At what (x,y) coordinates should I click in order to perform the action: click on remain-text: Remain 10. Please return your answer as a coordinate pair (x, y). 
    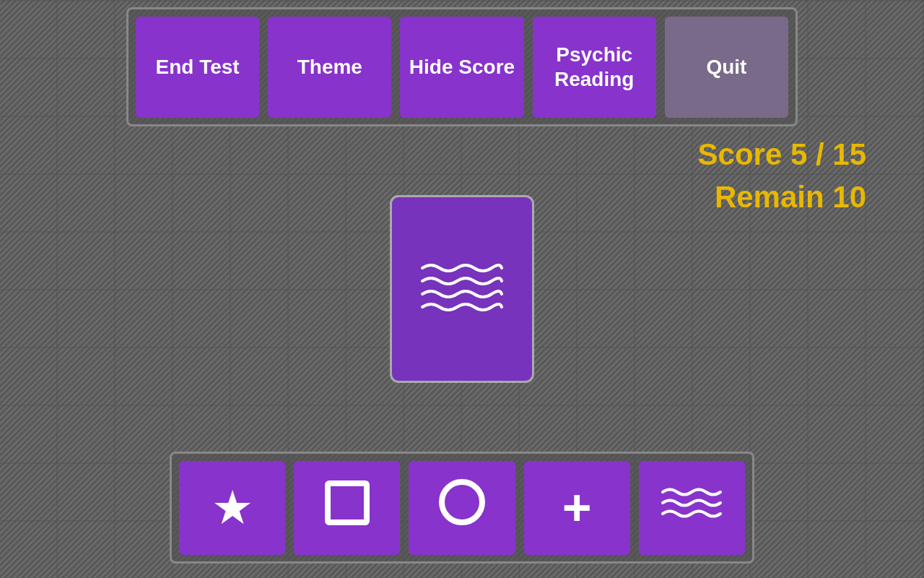
    Looking at the image, I should click on (783, 198).